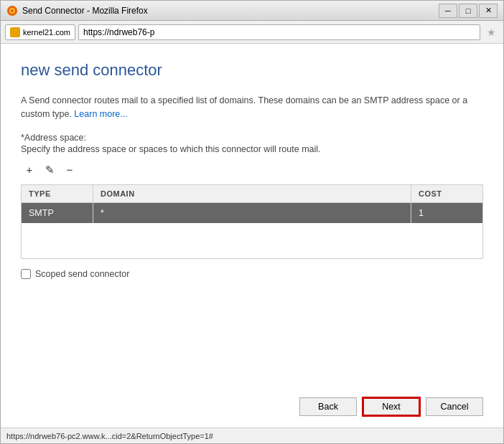  What do you see at coordinates (110, 436) in the screenshot?
I see `status-bar-text: https://ndrweb76-pc2.www.k...cid=2&Retur…` at bounding box center [110, 436].